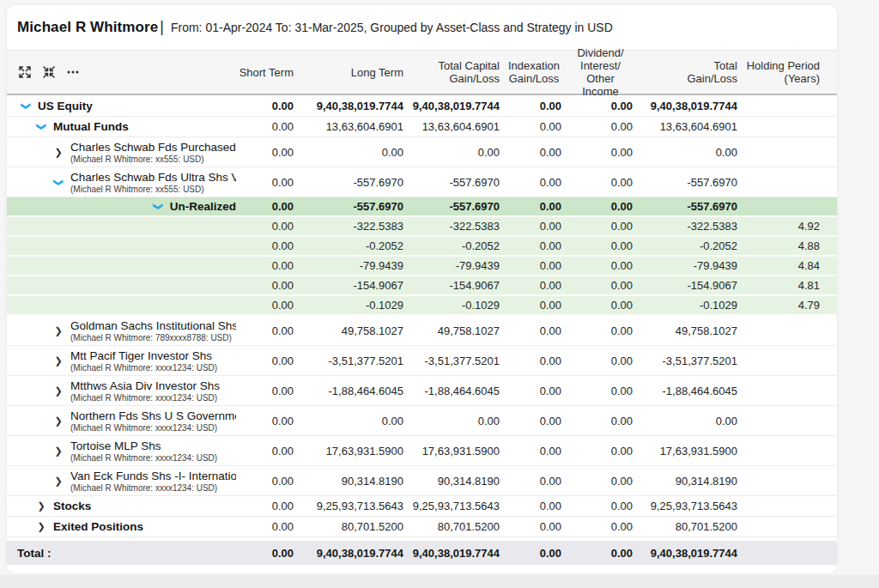 This screenshot has width=879, height=588. Describe the element at coordinates (422, 421) in the screenshot. I see `table-row: ❯Northern Fds Shs U S Government...(Mich…` at that location.